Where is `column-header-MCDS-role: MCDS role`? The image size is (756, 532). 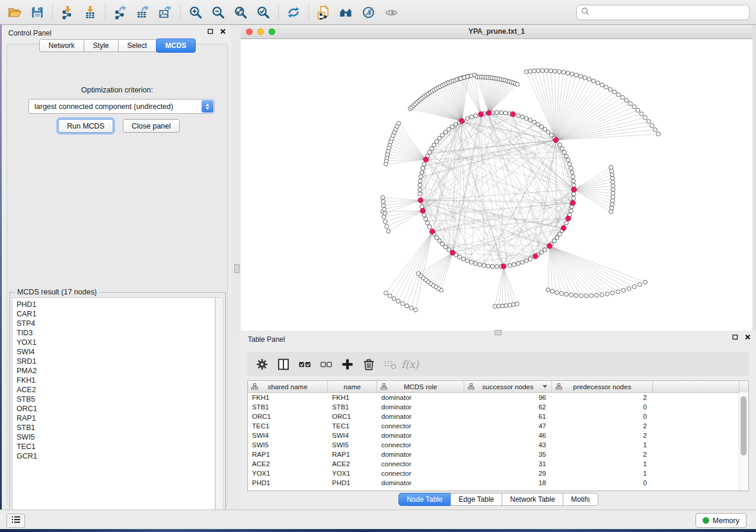 column-header-MCDS-role: MCDS role is located at coordinates (421, 386).